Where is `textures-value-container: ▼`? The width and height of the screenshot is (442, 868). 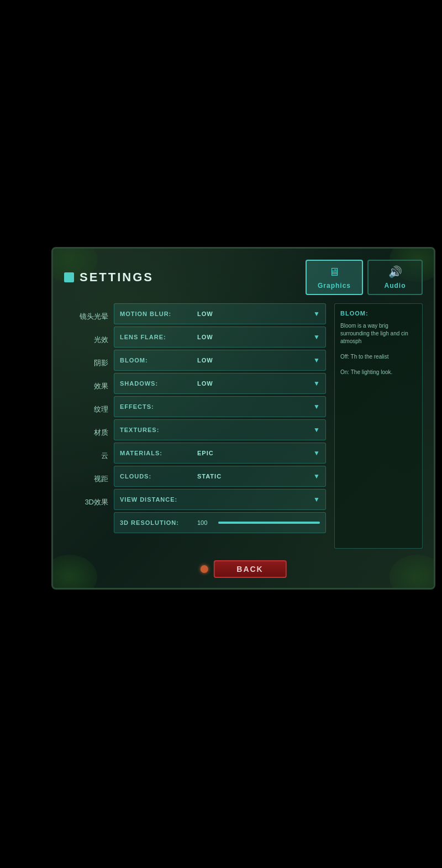 textures-value-container: ▼ is located at coordinates (259, 430).